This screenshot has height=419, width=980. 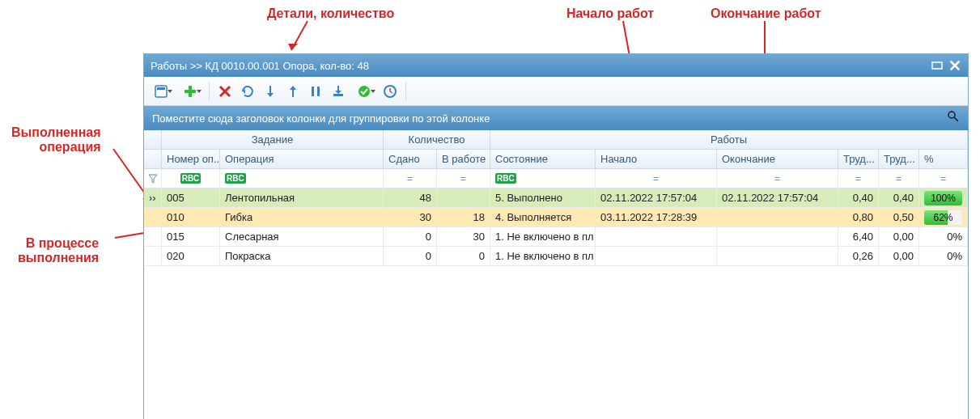 What do you see at coordinates (464, 178) in the screenshot?
I see `filter-inwork: =` at bounding box center [464, 178].